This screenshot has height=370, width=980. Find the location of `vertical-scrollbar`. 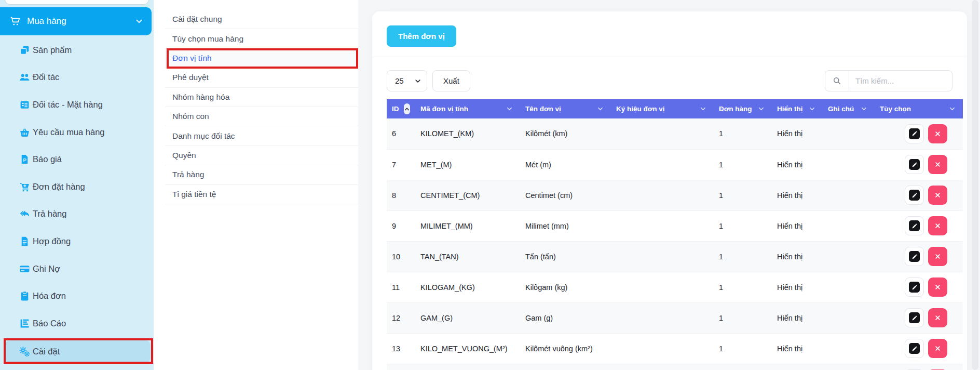

vertical-scrollbar is located at coordinates (975, 185).